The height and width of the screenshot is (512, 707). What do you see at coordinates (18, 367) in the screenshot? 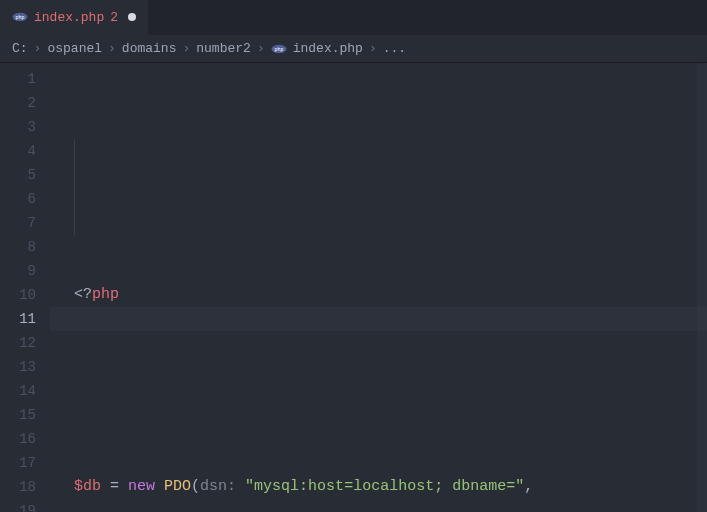
I see `line-number: 13` at bounding box center [18, 367].